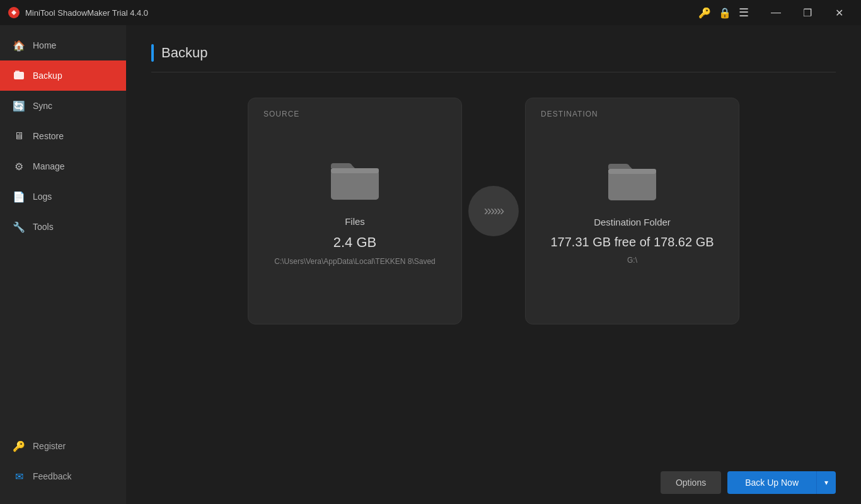 The height and width of the screenshot is (504, 861). What do you see at coordinates (494, 58) in the screenshot?
I see `page-title-bar: Backup` at bounding box center [494, 58].